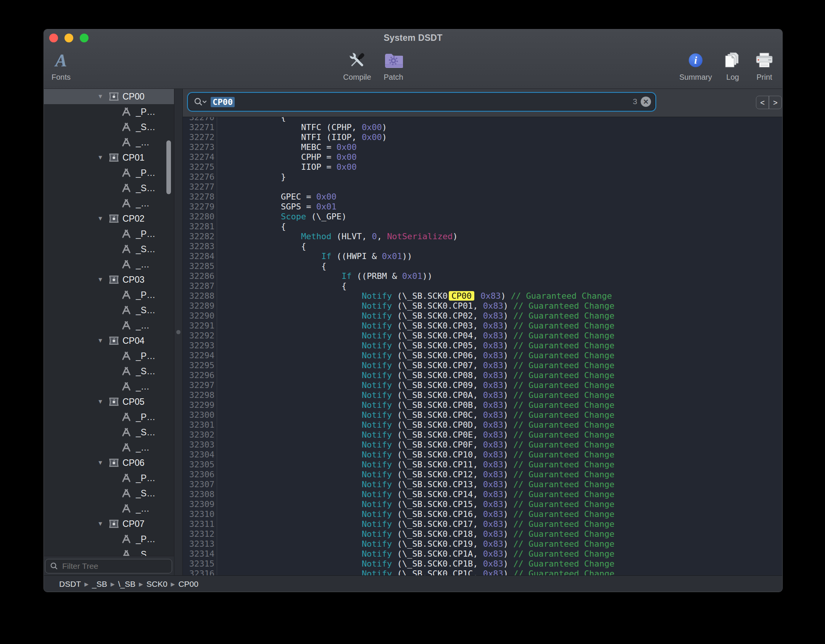 The image size is (825, 644). What do you see at coordinates (357, 66) in the screenshot?
I see `compile-toolbar-button: Compile` at bounding box center [357, 66].